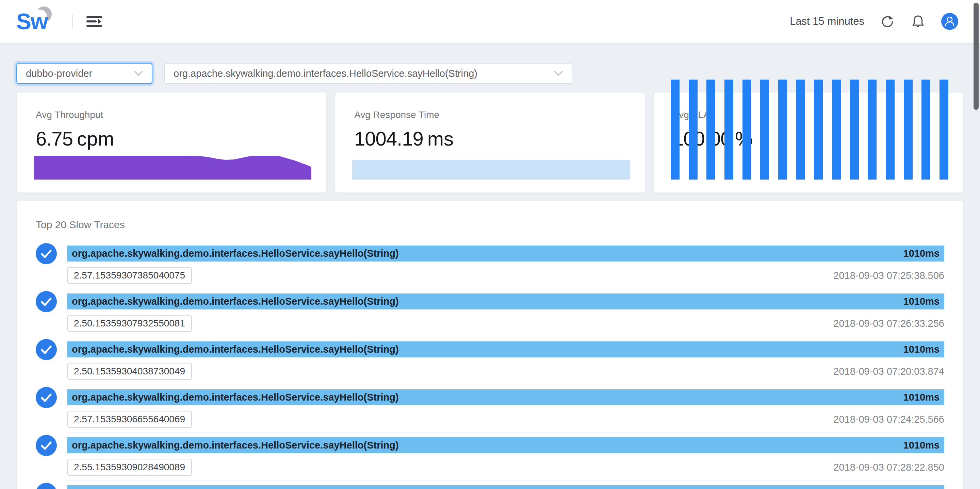  What do you see at coordinates (506, 323) in the screenshot?
I see `trace-row-meta: 2.50.15359307932550081 2018-09-03 07:26:…` at bounding box center [506, 323].